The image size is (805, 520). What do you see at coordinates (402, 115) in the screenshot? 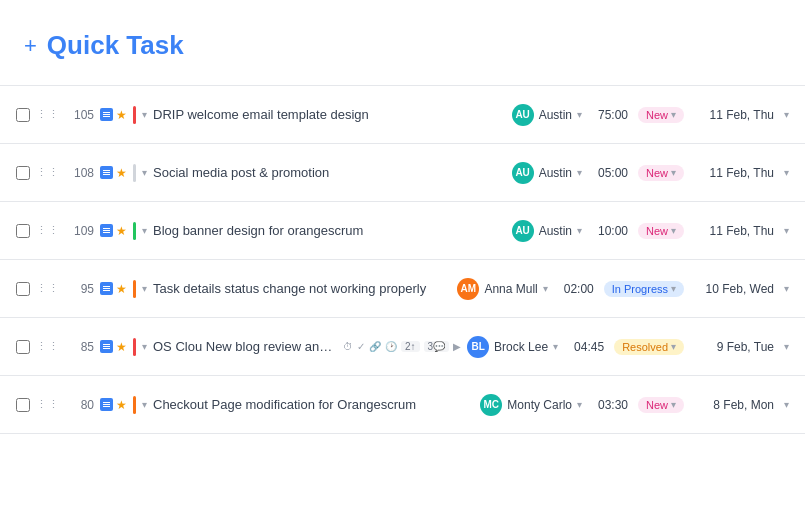
I see `task-row: ⋮⋮ 105 ★ ▾ DRIP welcome email template d…` at bounding box center [402, 115].